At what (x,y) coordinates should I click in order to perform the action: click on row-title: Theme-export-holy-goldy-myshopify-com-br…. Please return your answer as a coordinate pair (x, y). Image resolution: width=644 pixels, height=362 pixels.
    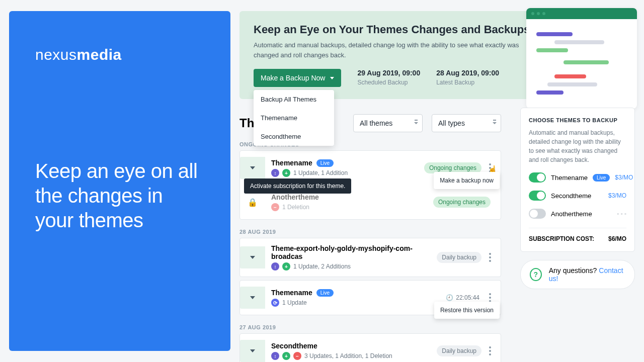
    Looking at the image, I should click on (354, 252).